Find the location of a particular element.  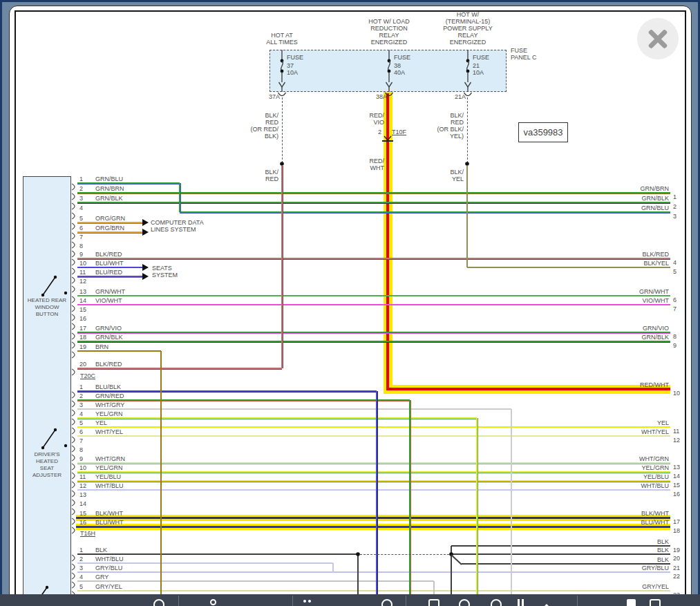

pin-number: 5 is located at coordinates (82, 423).